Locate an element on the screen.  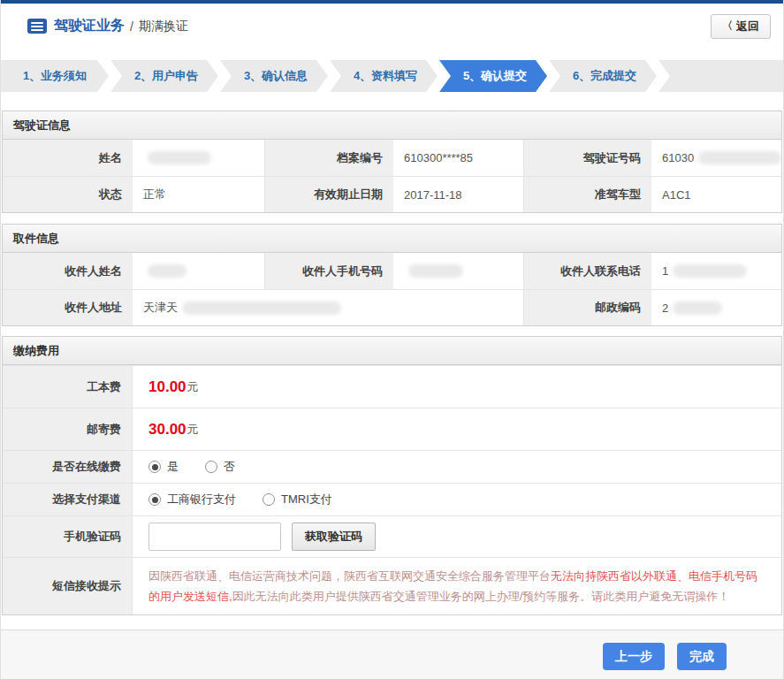
back-button: 〈 返回 is located at coordinates (741, 27).